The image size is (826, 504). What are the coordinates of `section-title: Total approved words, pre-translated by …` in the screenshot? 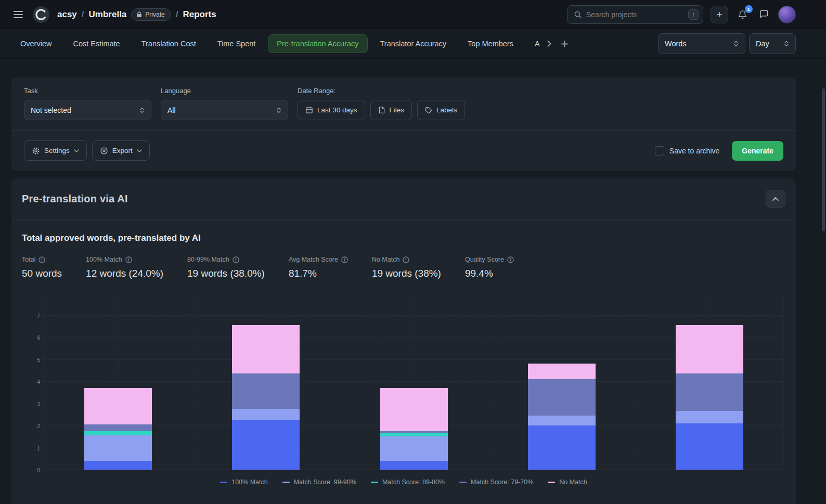 It's located at (404, 238).